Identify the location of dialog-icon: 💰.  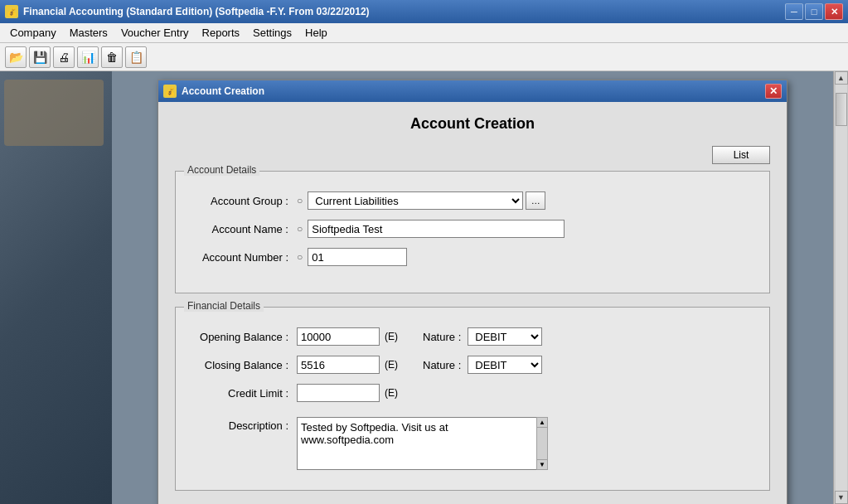
(170, 91).